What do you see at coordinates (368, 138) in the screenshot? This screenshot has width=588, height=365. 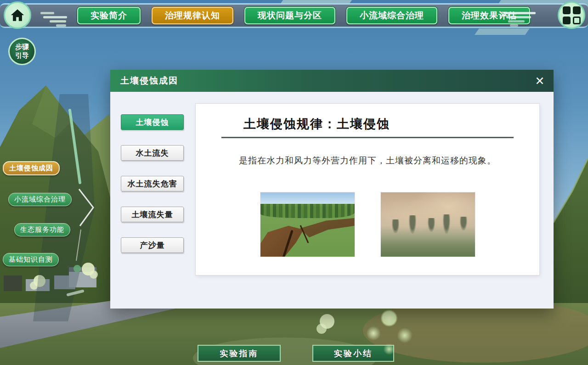 I see `heading-rule` at bounding box center [368, 138].